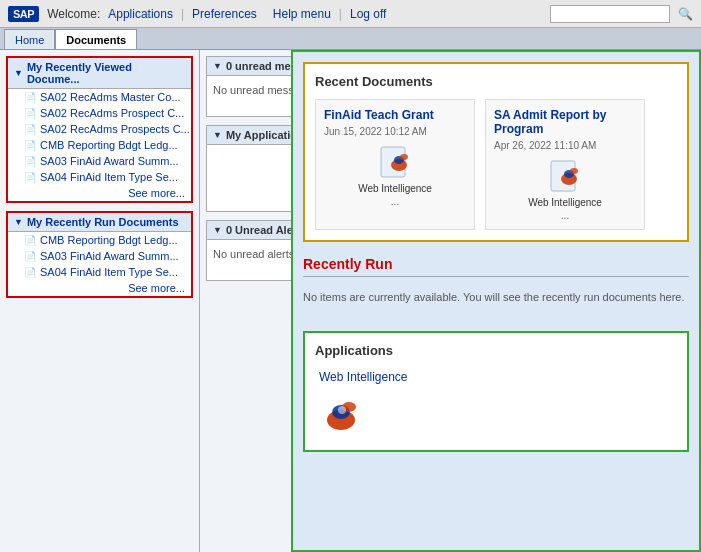 The height and width of the screenshot is (552, 701). What do you see at coordinates (395, 132) in the screenshot?
I see `doc-card-1-date: Jun 15, 2022 10:12 AM` at bounding box center [395, 132].